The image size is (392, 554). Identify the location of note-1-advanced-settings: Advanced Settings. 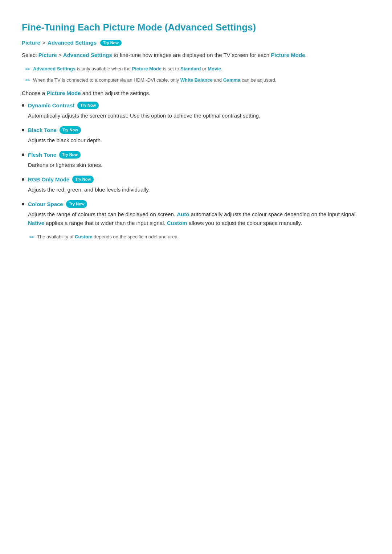
(54, 69).